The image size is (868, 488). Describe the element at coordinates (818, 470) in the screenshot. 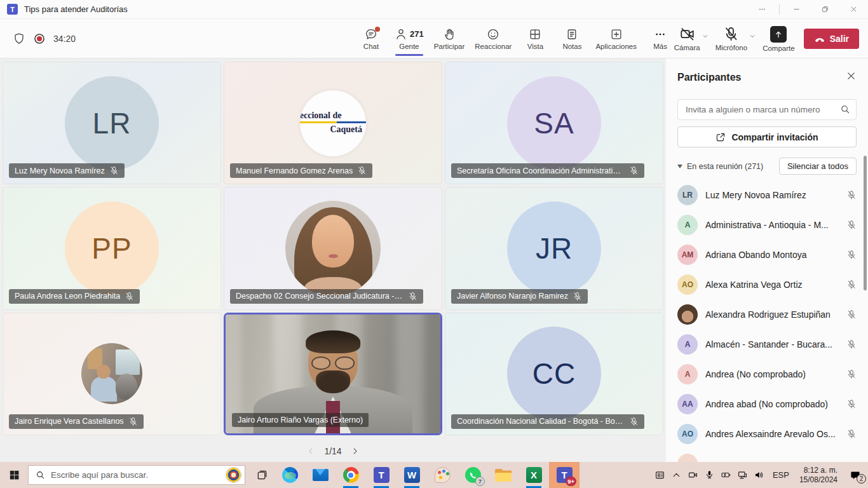

I see `time: 8:12 a. m.` at that location.